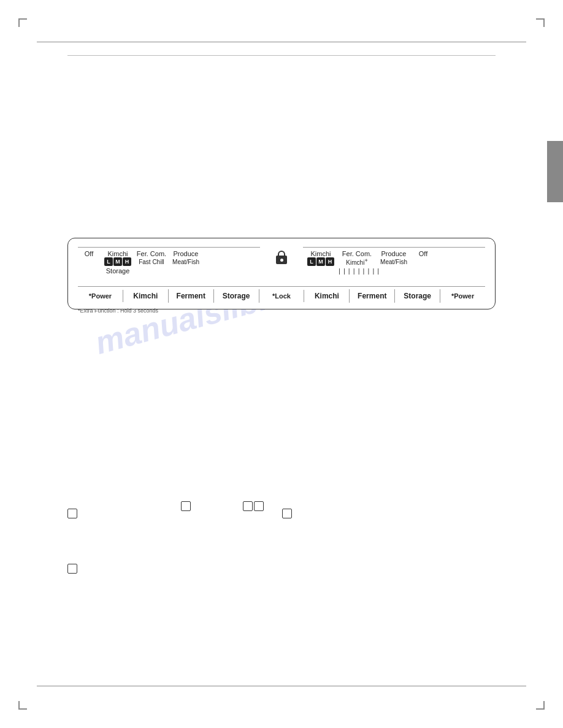  What do you see at coordinates (151, 254) in the screenshot?
I see `label-fercom: Fer. Com.` at bounding box center [151, 254].